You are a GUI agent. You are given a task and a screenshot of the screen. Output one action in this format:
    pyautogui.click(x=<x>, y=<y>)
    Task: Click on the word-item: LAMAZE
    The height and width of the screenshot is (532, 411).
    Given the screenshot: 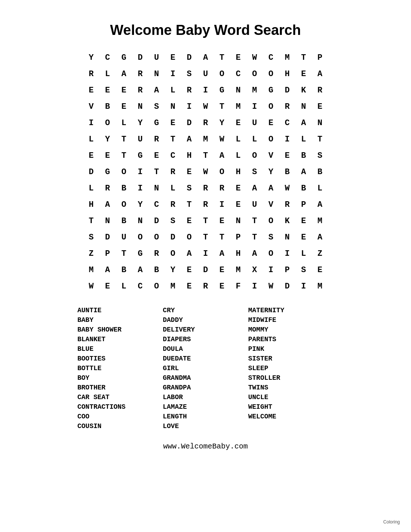 What is the action you would take?
    pyautogui.click(x=206, y=407)
    